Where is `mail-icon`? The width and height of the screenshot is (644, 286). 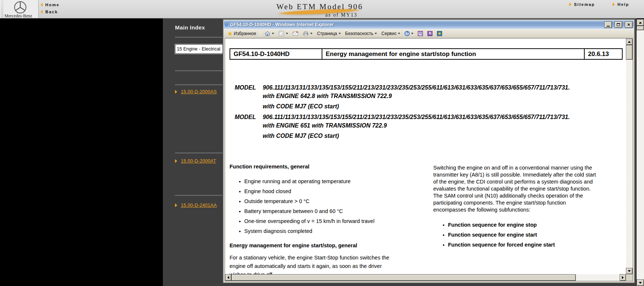 mail-icon is located at coordinates (295, 34).